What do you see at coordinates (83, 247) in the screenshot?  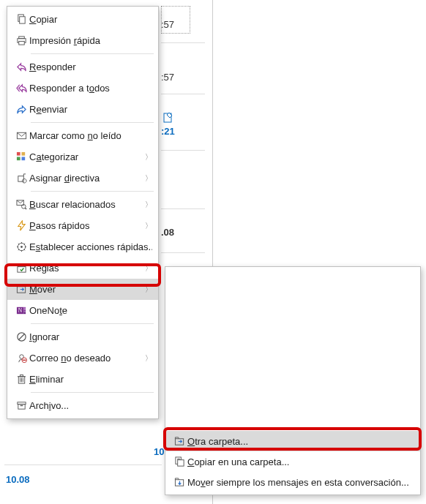 I see `menu-set-quick-actions: Establecer acciones rápidas...` at bounding box center [83, 247].